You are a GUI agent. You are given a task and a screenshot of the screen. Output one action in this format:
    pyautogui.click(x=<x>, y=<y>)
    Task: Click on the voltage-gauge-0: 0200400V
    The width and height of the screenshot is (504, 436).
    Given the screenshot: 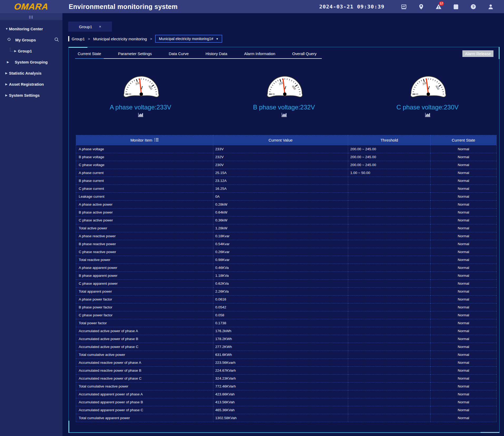 What is the action you would take?
    pyautogui.click(x=141, y=85)
    